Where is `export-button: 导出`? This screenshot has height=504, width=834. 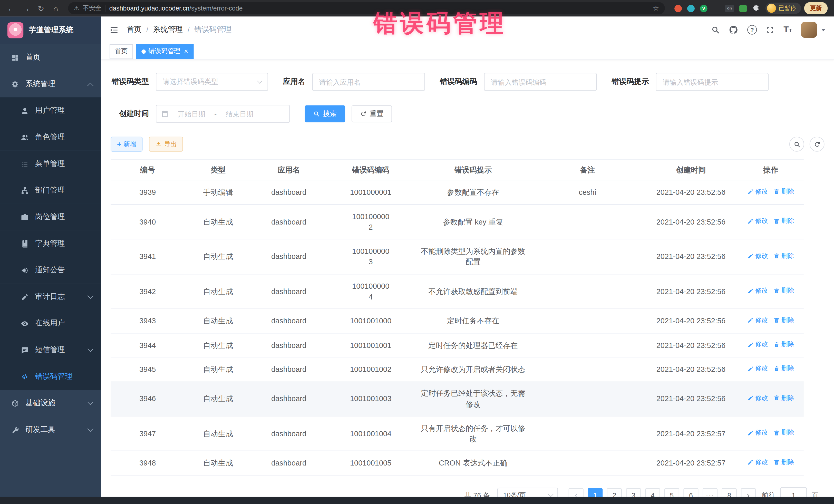
export-button: 导出 is located at coordinates (166, 144).